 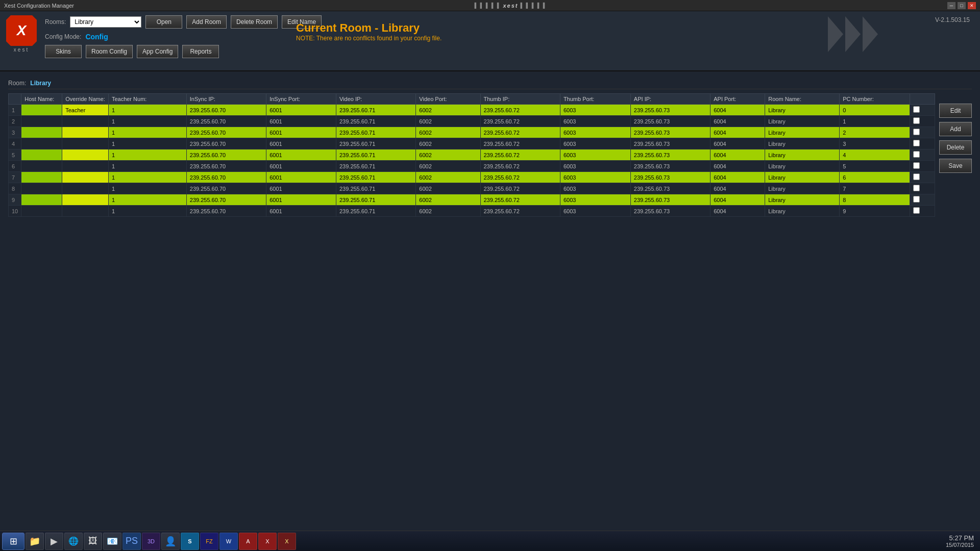 I want to click on table-row: 91239.255.60.706001239.255.60.716002239.…, so click(x=472, y=200).